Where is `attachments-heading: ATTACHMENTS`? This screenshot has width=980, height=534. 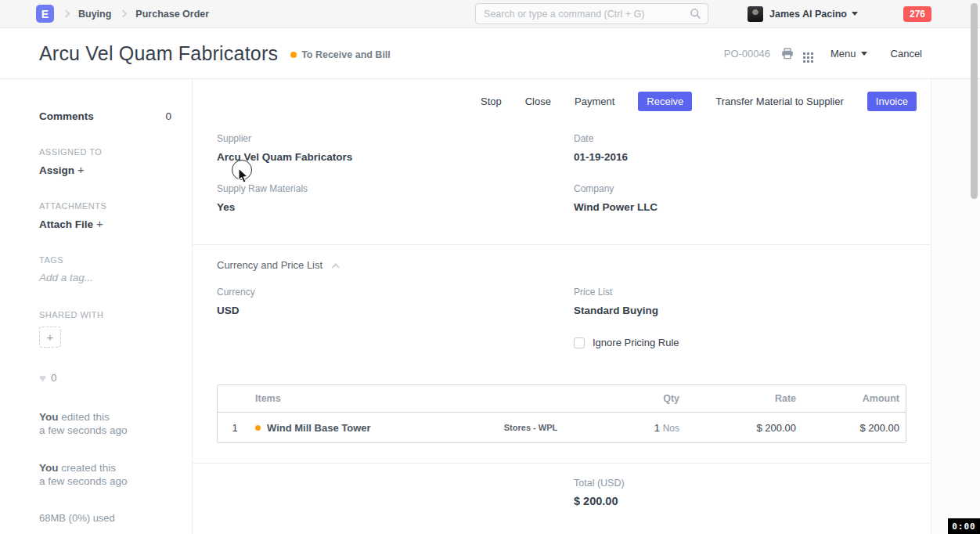
attachments-heading: ATTACHMENTS is located at coordinates (105, 206).